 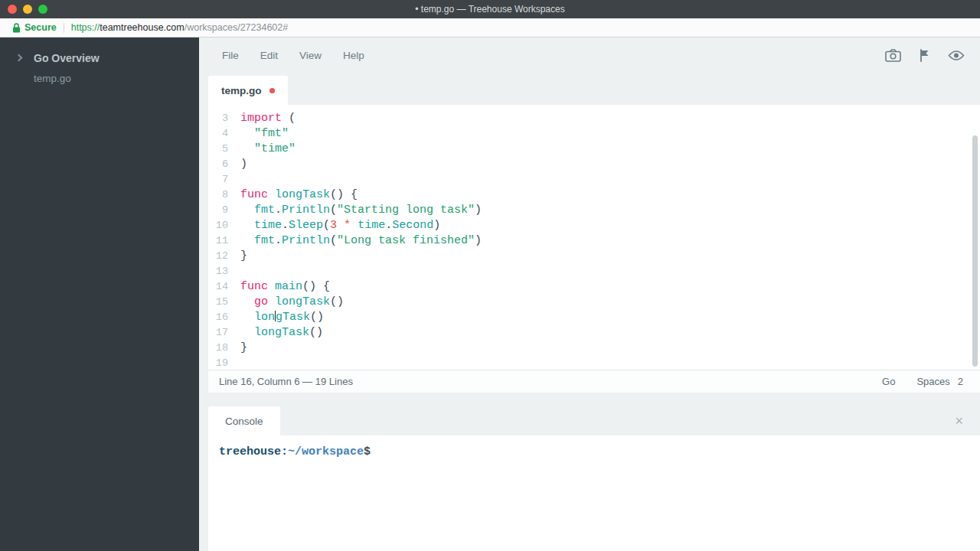 I want to click on code-line: 19, so click(x=595, y=363).